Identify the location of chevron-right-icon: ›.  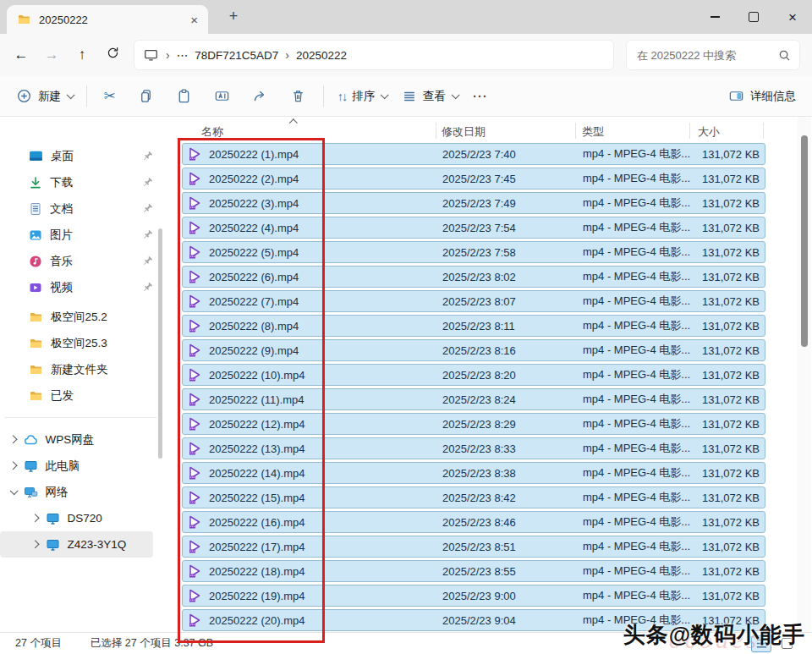
(167, 55).